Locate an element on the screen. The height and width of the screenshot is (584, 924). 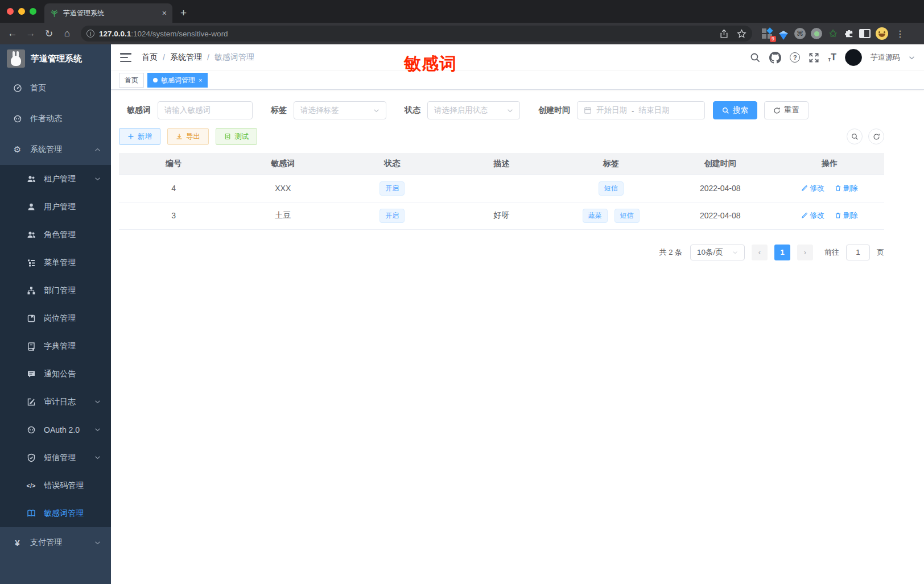
browser-tab: 芋道管理系统 × is located at coordinates (108, 13).